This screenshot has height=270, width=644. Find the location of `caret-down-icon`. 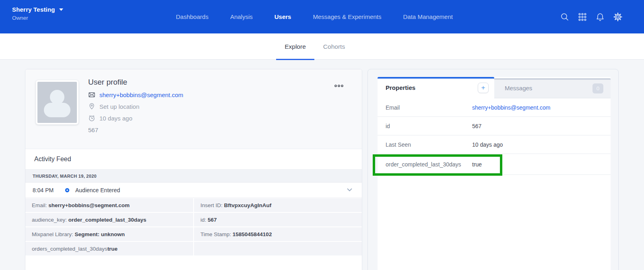

caret-down-icon is located at coordinates (61, 10).